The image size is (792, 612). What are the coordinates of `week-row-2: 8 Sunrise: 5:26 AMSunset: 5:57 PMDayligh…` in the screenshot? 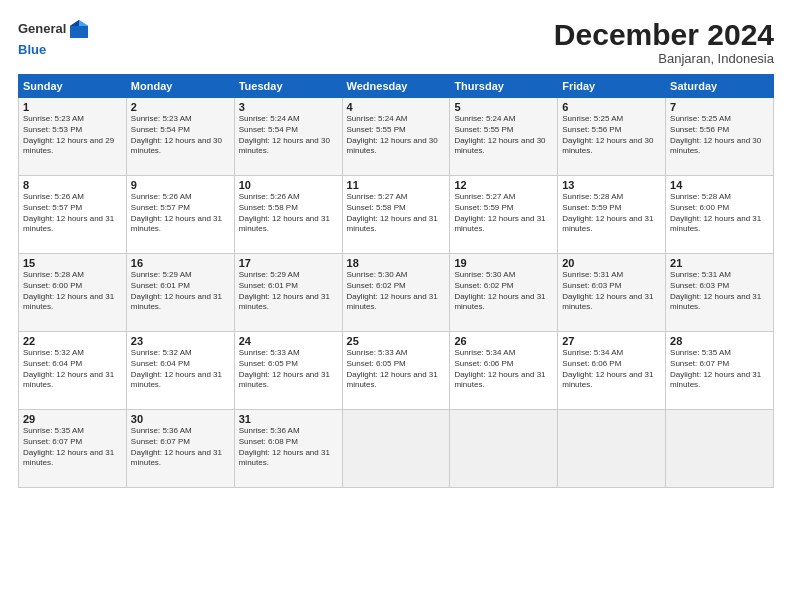 It's located at (396, 215).